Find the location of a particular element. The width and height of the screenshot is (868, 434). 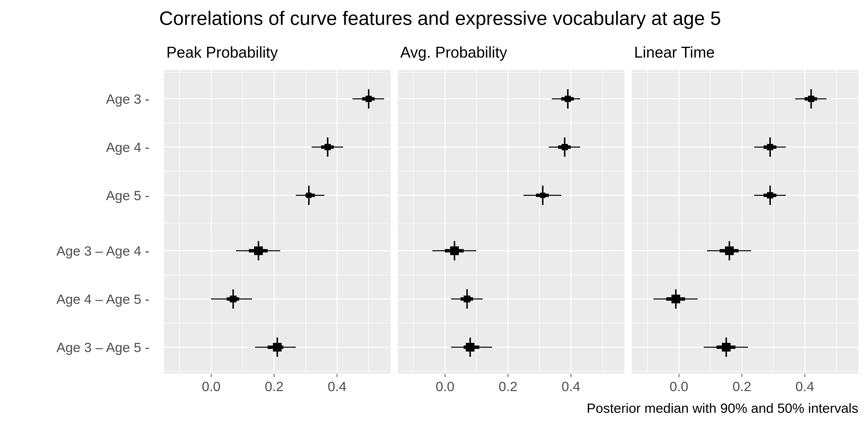

y-tick-label: Age 4 – Age 5 - is located at coordinates (103, 299).